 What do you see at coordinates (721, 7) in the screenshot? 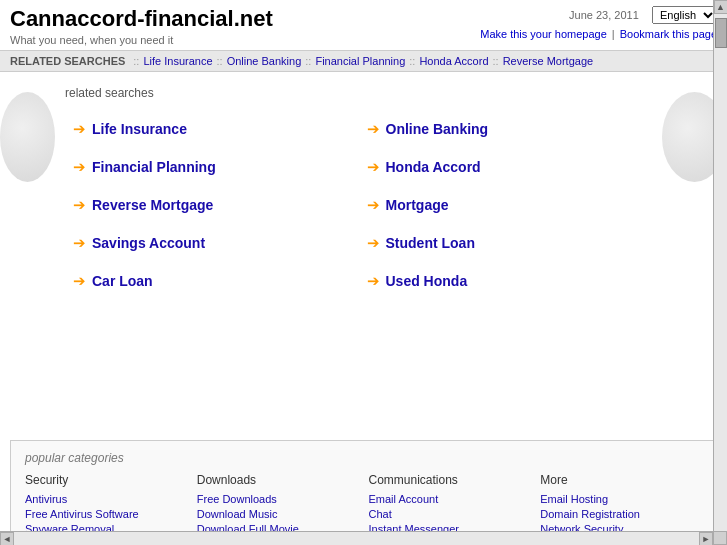
I see `scroll-up-arrow: ▲` at bounding box center [721, 7].